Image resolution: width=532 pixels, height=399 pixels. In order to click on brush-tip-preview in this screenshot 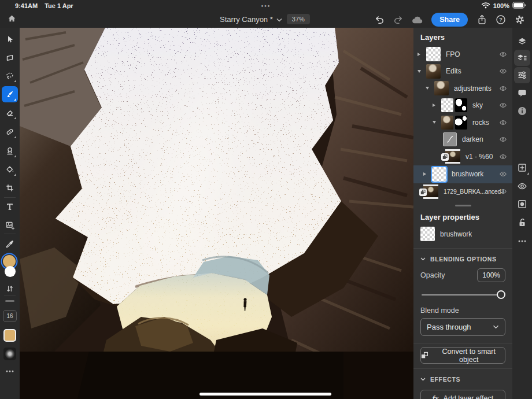, I will do `click(10, 354)`.